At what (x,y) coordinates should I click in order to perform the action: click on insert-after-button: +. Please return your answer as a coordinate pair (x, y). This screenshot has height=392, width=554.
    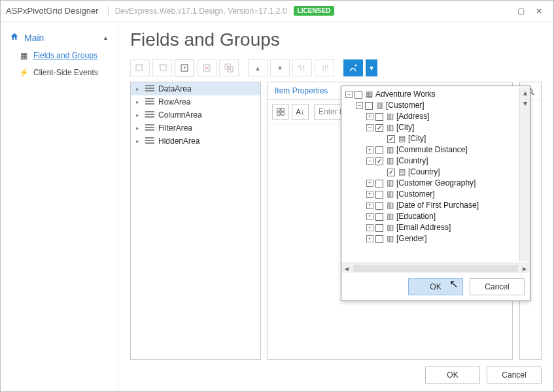
    Looking at the image, I should click on (162, 68).